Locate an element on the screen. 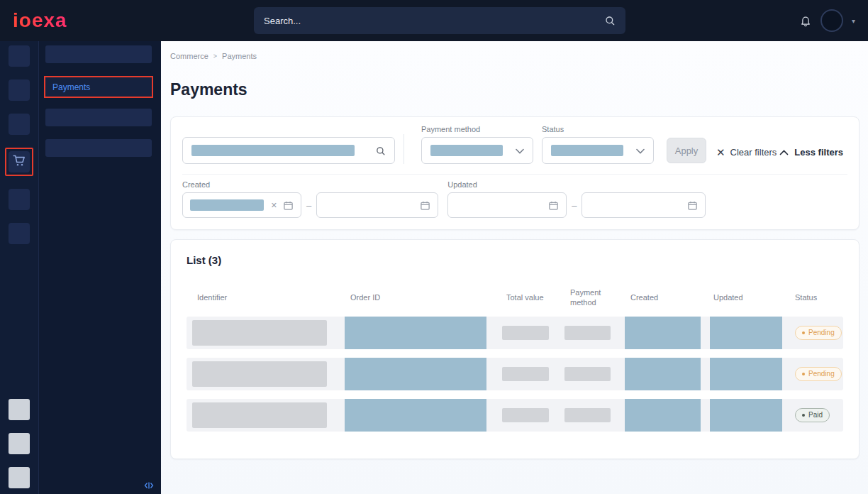 Image resolution: width=868 pixels, height=494 pixels. cell-status: Pending is located at coordinates (816, 333).